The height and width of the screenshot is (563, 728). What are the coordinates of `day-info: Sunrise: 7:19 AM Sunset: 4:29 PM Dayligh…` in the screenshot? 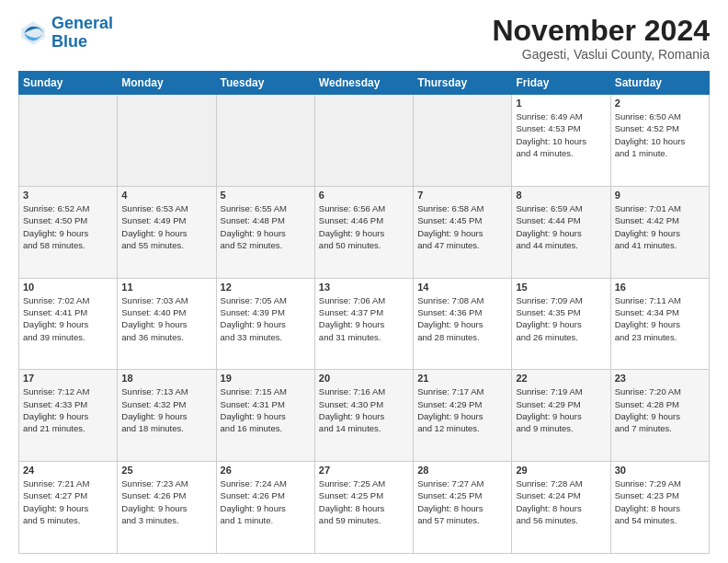 It's located at (561, 410).